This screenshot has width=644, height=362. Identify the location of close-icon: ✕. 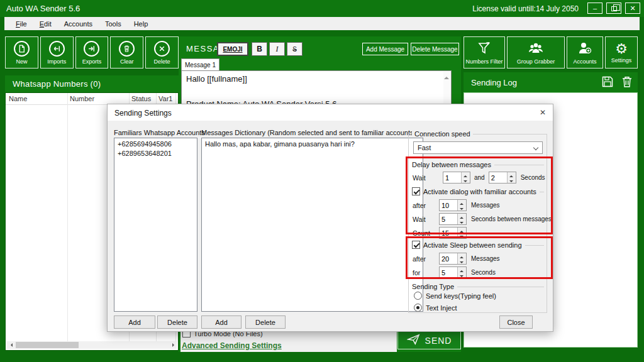
(633, 9).